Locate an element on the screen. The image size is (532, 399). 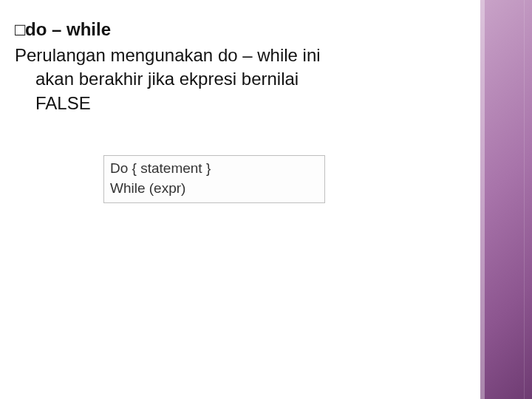
heading: □do – while is located at coordinates (240, 30).